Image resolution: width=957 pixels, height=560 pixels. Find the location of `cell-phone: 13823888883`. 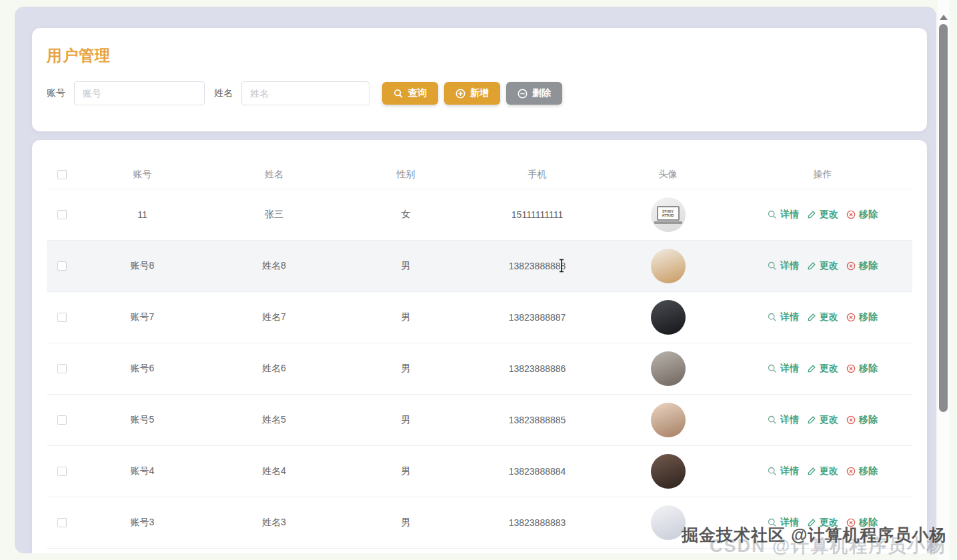

cell-phone: 13823888883 is located at coordinates (538, 523).